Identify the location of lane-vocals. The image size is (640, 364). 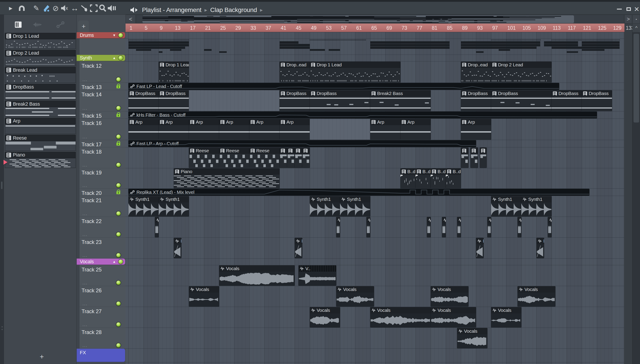
(375, 262).